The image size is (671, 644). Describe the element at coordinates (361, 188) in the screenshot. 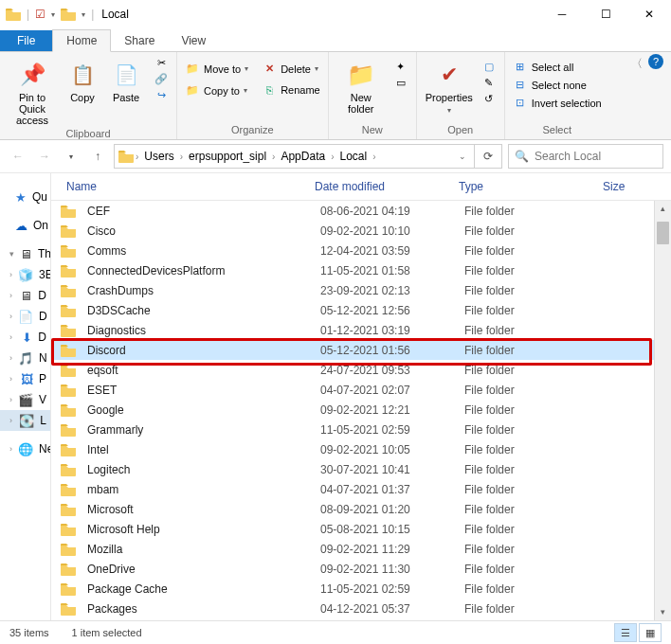

I see `column-headers: Name Date modified Type Size` at that location.